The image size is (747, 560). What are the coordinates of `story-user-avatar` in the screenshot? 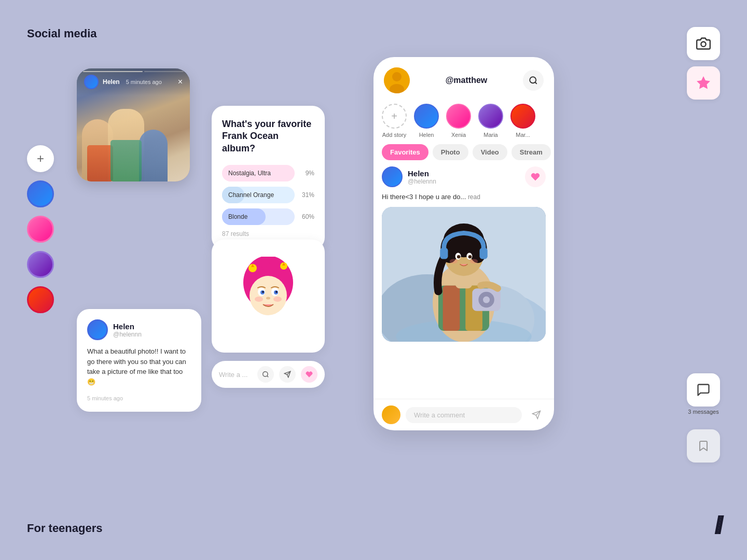 It's located at (91, 82).